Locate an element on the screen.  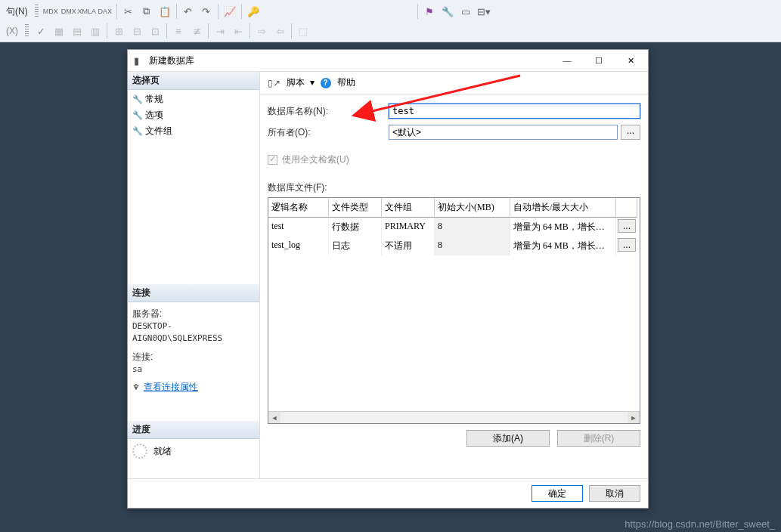
table-row: test 行数据 PRIMARY 8 增量为 64 MB，增长… ... is located at coordinates (454, 227).